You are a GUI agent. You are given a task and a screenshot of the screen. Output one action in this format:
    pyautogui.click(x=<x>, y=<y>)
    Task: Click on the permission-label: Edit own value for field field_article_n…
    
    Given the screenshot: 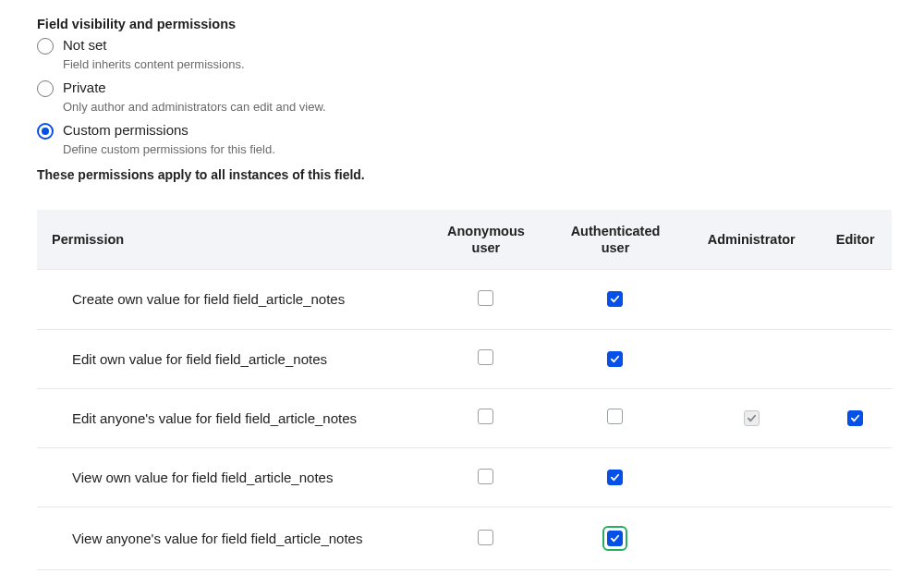 What is the action you would take?
    pyautogui.click(x=231, y=359)
    